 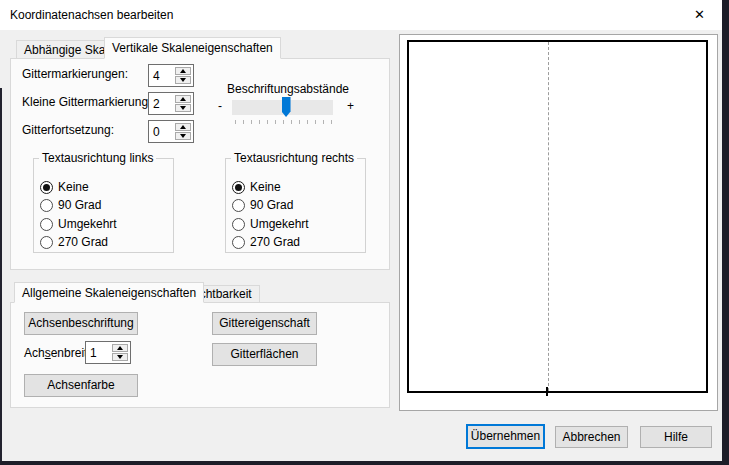 What do you see at coordinates (78, 224) in the screenshot?
I see `radio-links-umgekehrt: Umgekehrt` at bounding box center [78, 224].